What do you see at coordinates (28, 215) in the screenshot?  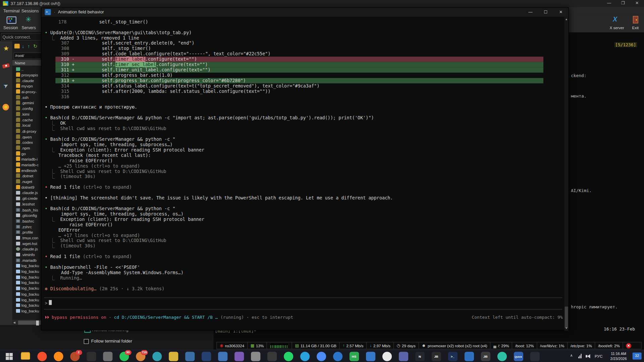 I see `file-item: .gitconfig` at bounding box center [28, 215].